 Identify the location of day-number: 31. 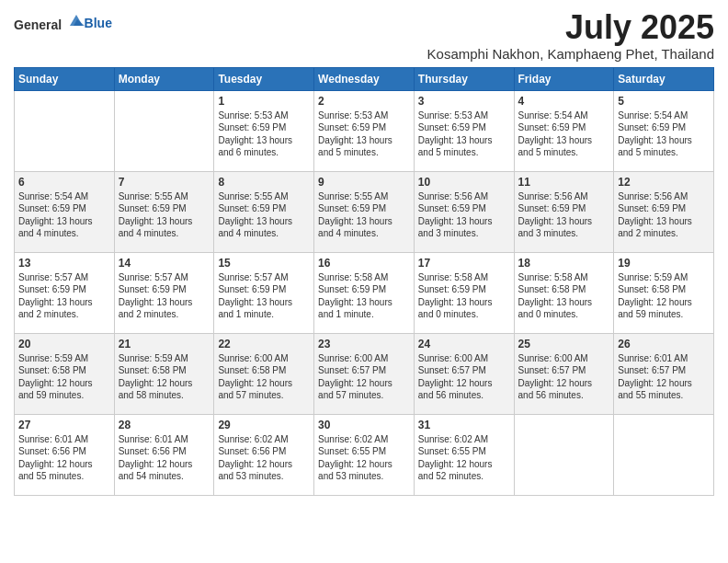
(464, 425).